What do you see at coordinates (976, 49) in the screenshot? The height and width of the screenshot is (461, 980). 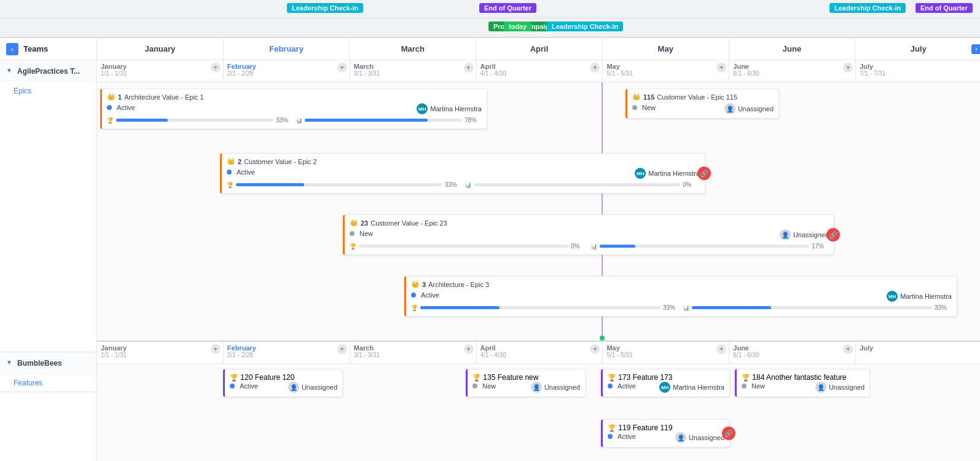 I see `nav-next-button: ›` at bounding box center [976, 49].